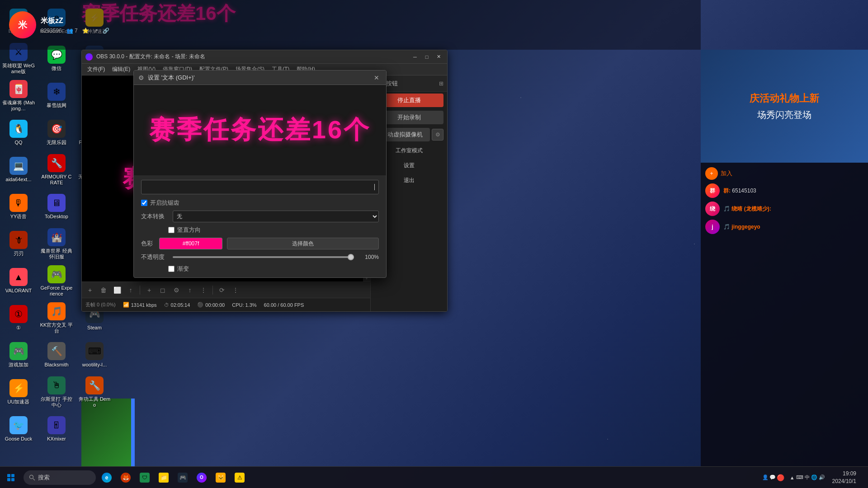  What do you see at coordinates (179, 269) in the screenshot?
I see `gradient-label: 渐变` at bounding box center [179, 269].